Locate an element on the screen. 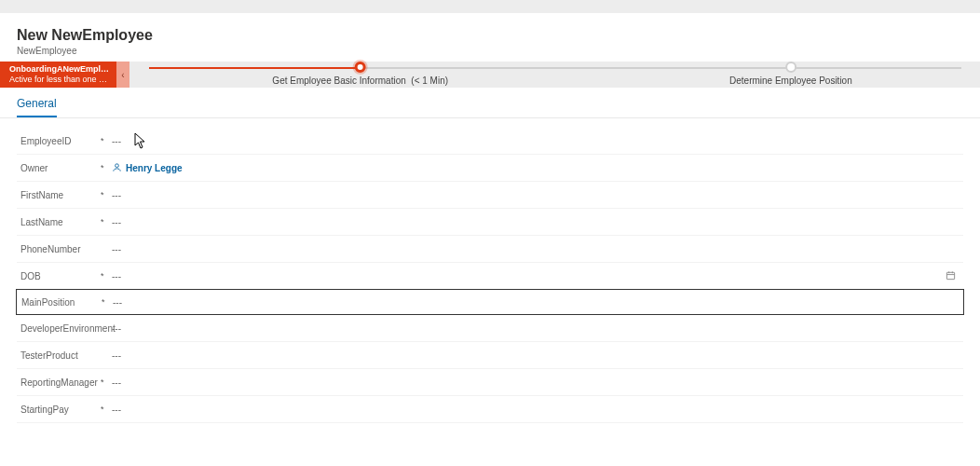  field-value: Henry Legge is located at coordinates (536, 168).